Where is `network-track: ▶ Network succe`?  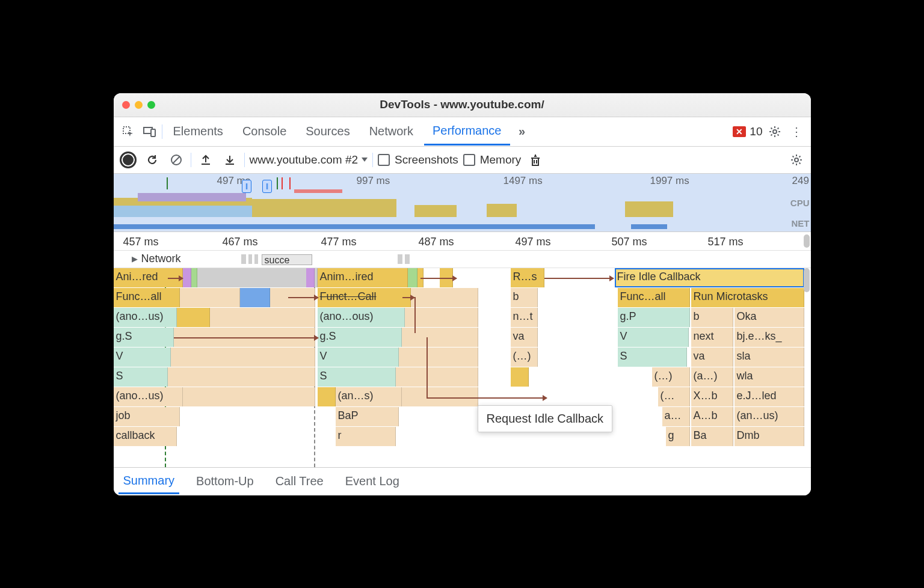 network-track: ▶ Network succe is located at coordinates (462, 260).